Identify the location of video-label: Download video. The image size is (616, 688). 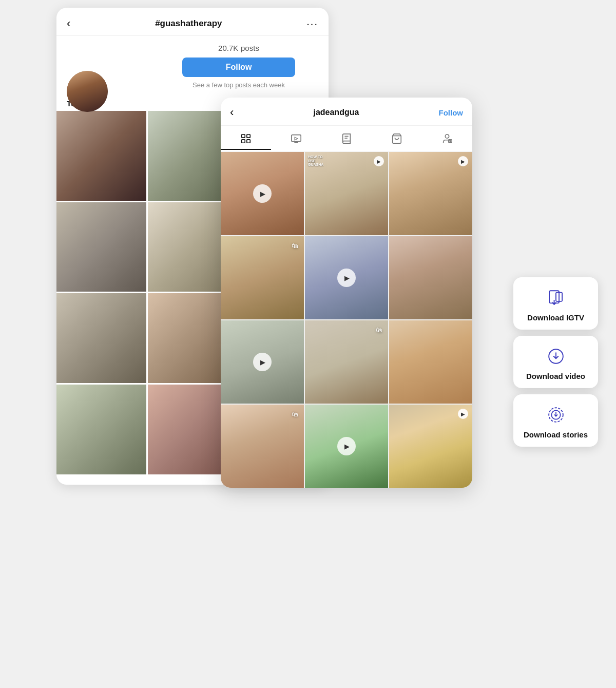
(555, 376).